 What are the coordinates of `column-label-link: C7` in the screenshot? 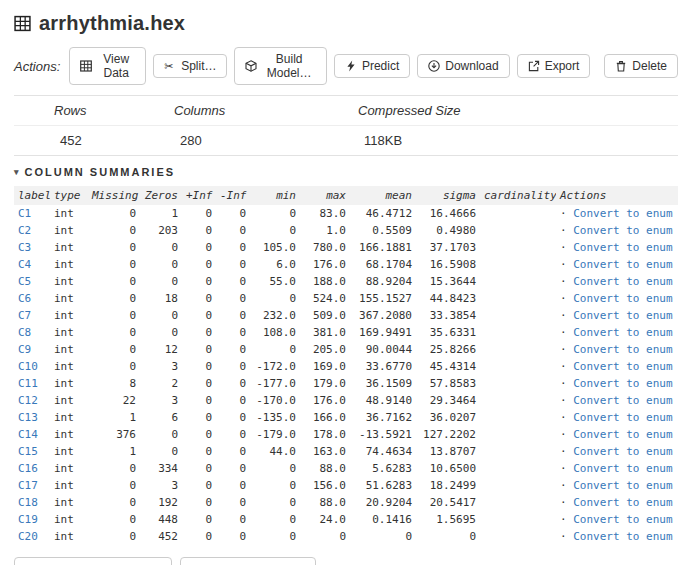 It's located at (24, 316).